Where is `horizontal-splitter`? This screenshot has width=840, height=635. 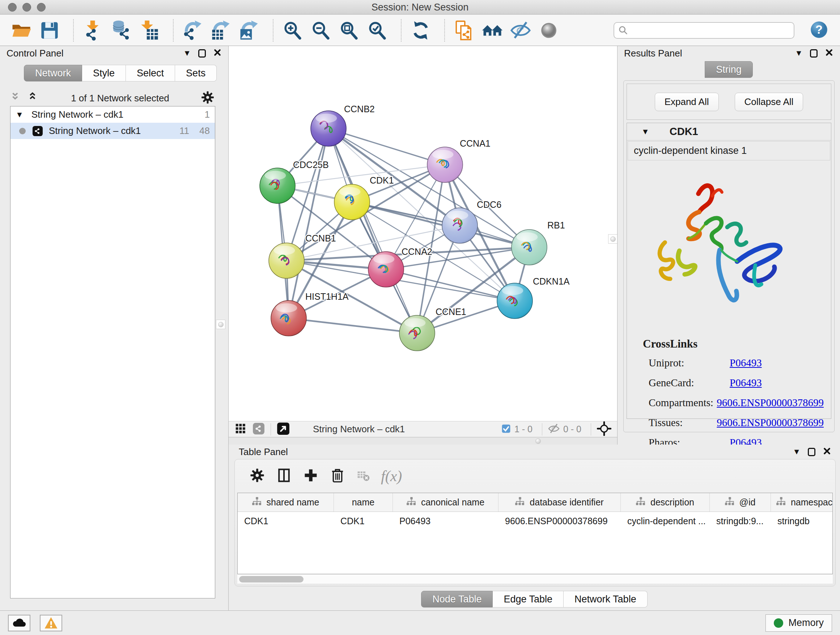 horizontal-splitter is located at coordinates (423, 441).